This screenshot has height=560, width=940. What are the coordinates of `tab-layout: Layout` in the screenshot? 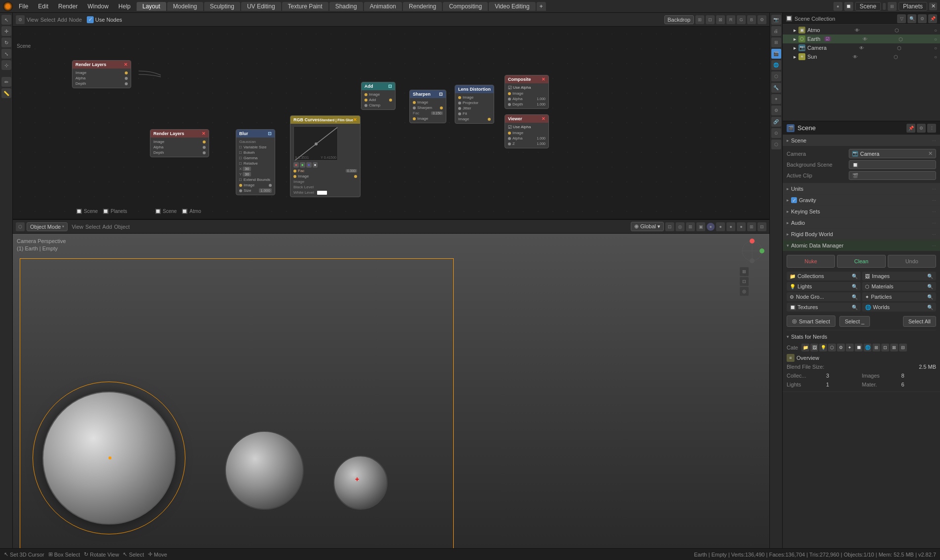 It's located at (151, 6).